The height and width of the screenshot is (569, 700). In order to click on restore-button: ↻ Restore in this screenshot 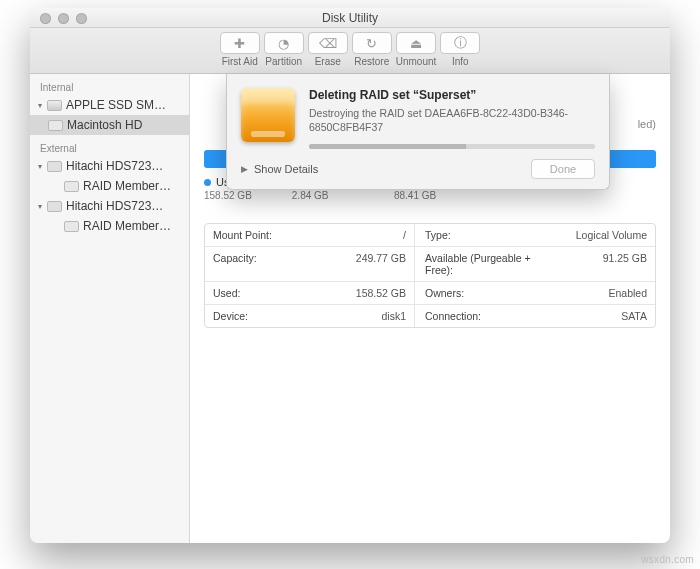, I will do `click(372, 50)`.